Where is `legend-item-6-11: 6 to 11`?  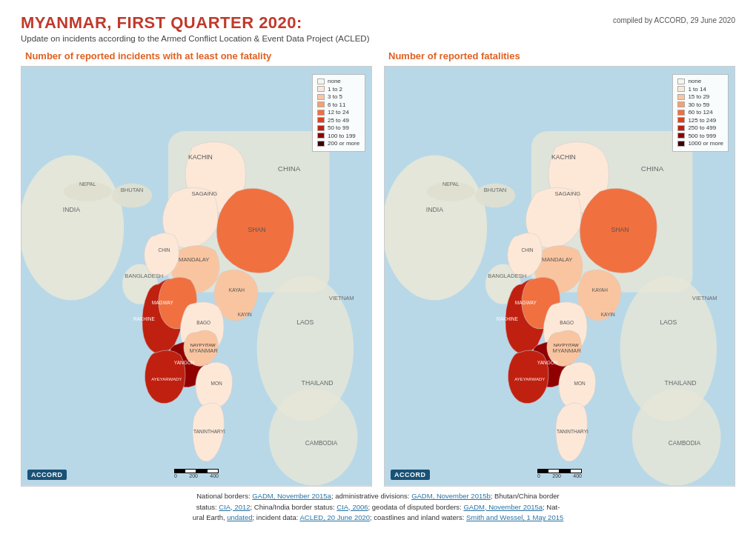 legend-item-6-11: 6 to 11 is located at coordinates (336, 105).